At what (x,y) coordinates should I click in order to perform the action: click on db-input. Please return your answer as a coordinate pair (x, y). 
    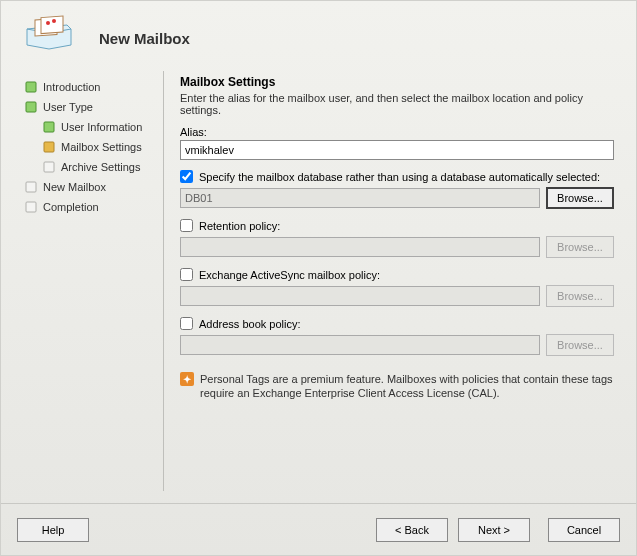
    Looking at the image, I should click on (360, 198).